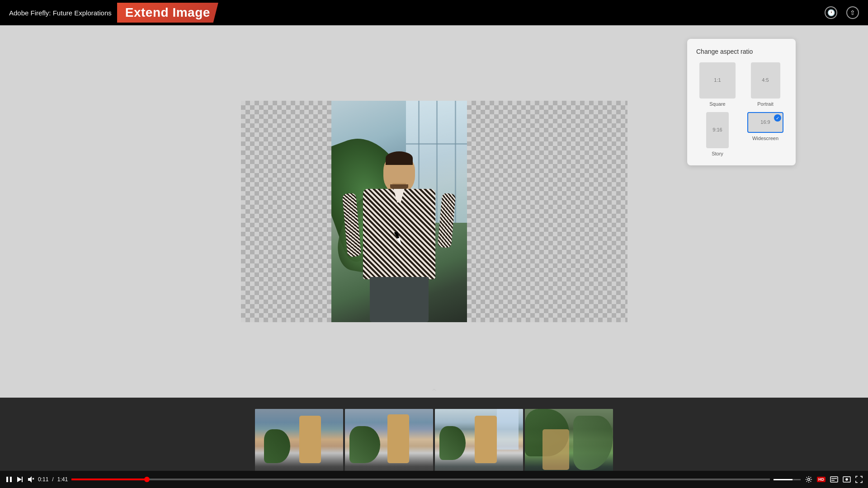  I want to click on portrait-label: Portrait, so click(765, 104).